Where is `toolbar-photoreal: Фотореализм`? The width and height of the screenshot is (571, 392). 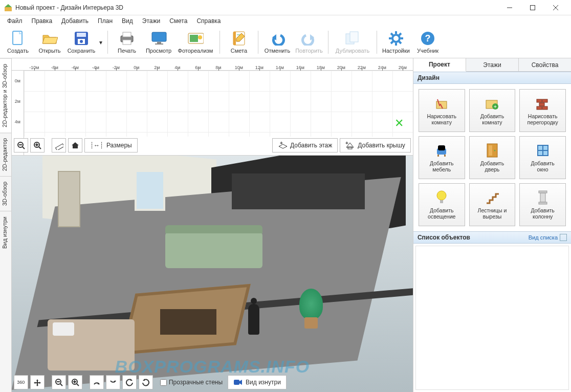
toolbar-photoreal: Фотореализм is located at coordinates (195, 42).